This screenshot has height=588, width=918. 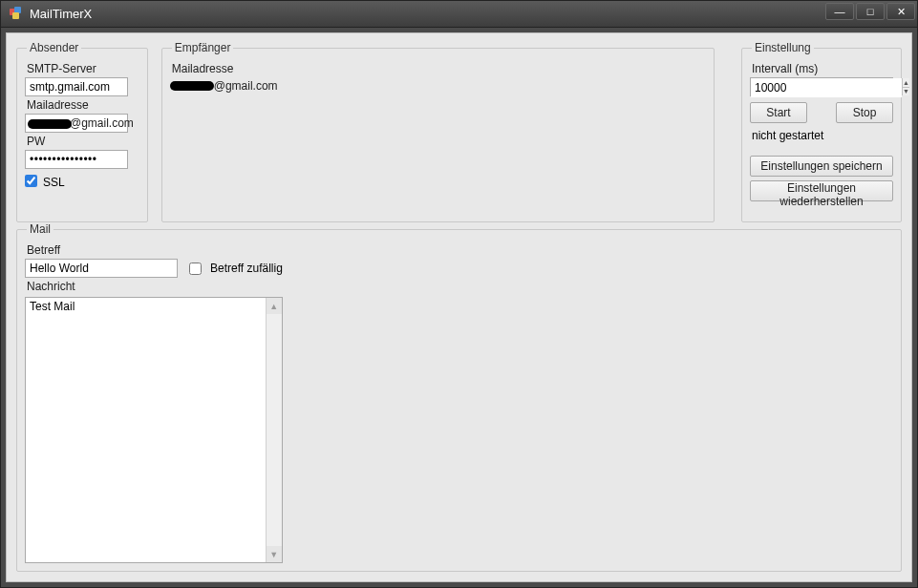 I want to click on window-title: MailTimerX, so click(x=61, y=13).